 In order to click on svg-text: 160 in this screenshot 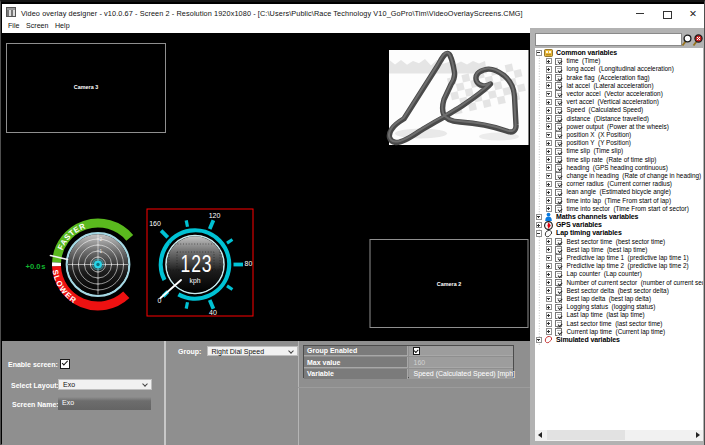, I will do `click(155, 222)`.